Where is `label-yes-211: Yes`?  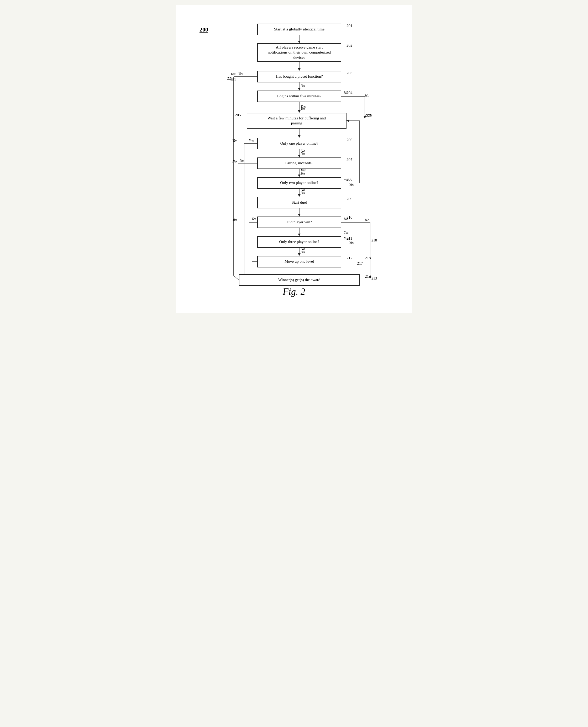
label-yes-211: Yes is located at coordinates (352, 242).